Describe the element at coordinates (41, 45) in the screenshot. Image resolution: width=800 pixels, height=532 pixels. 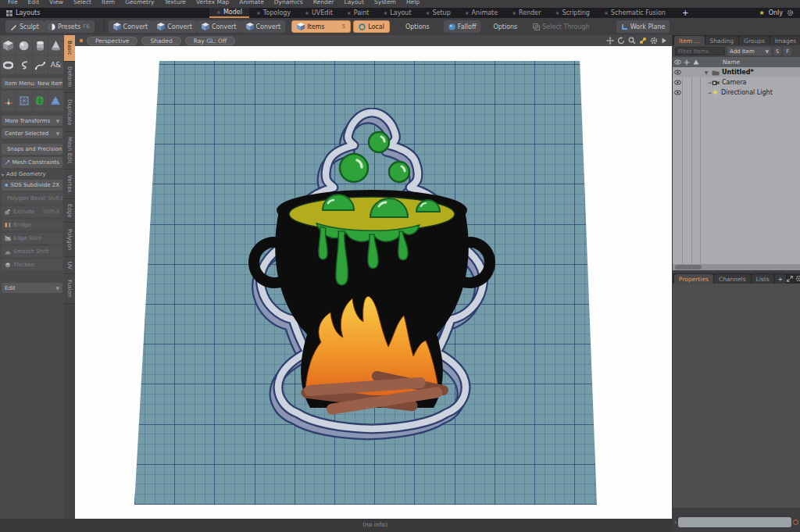
I see `primitive-cylinder-tool` at that location.